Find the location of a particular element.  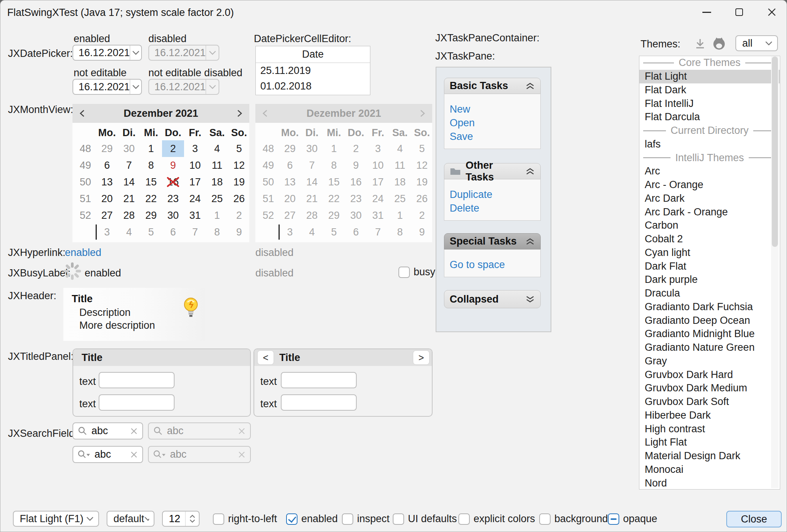

calendar-day: 21 is located at coordinates (129, 199).